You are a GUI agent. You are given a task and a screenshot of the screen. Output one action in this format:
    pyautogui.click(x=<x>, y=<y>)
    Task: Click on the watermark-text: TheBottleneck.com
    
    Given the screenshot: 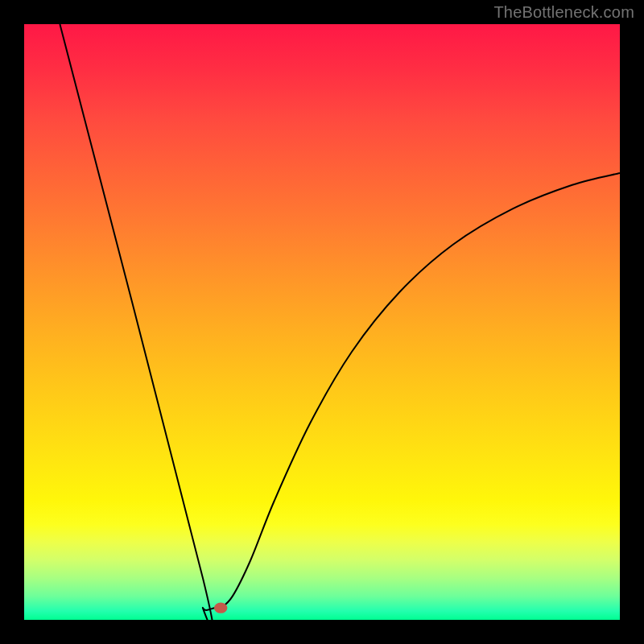 What is the action you would take?
    pyautogui.click(x=564, y=13)
    